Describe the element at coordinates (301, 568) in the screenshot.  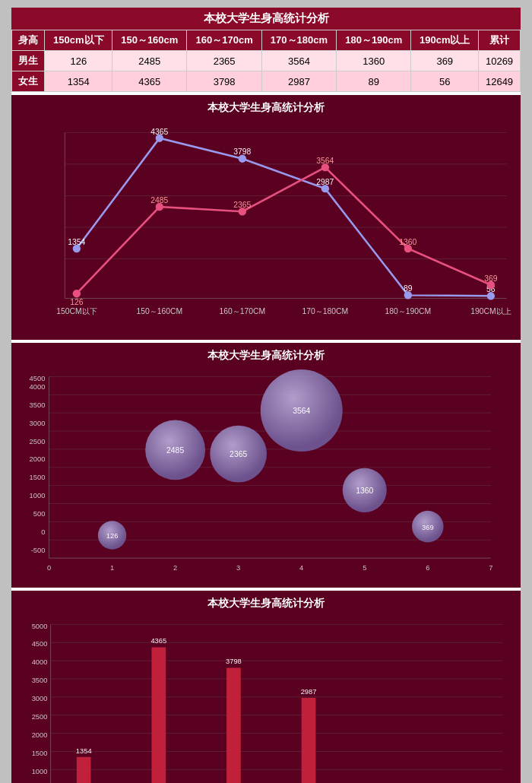
I see `svg-text: 4` at that location.